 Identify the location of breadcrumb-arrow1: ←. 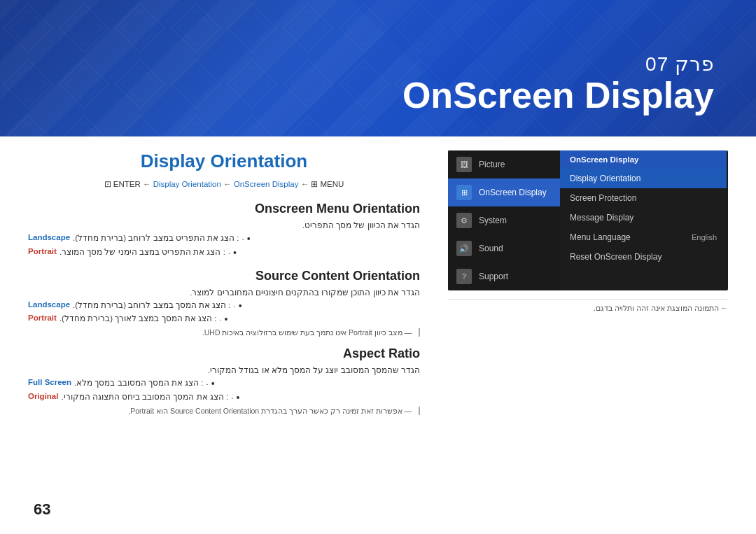
(148, 184).